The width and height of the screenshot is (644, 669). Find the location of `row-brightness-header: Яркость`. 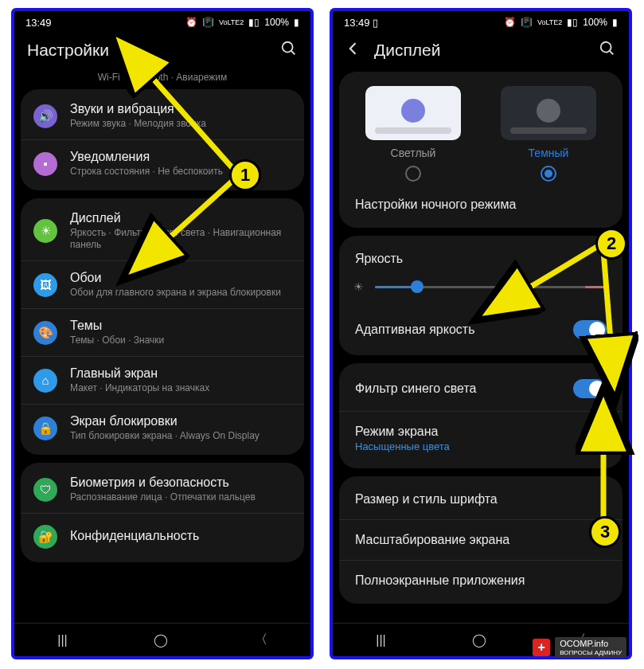

row-brightness-header: Яркость is located at coordinates (481, 254).